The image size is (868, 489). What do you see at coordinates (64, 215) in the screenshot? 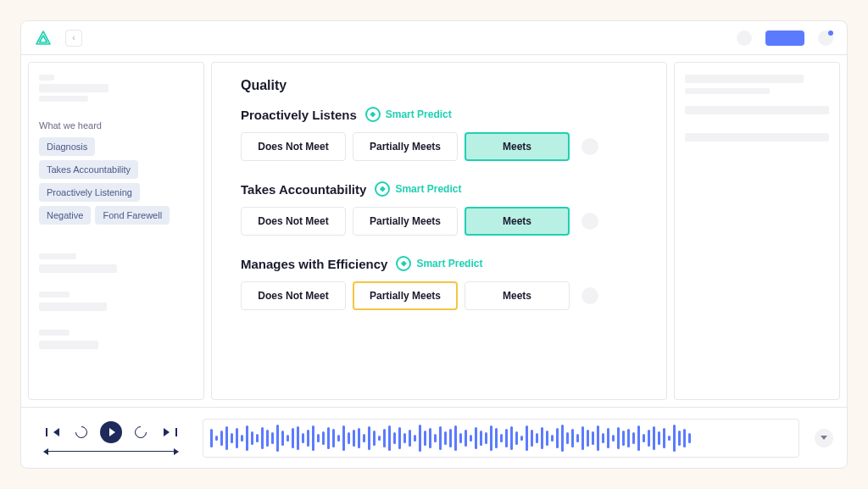
I see `tag: Negative` at bounding box center [64, 215].